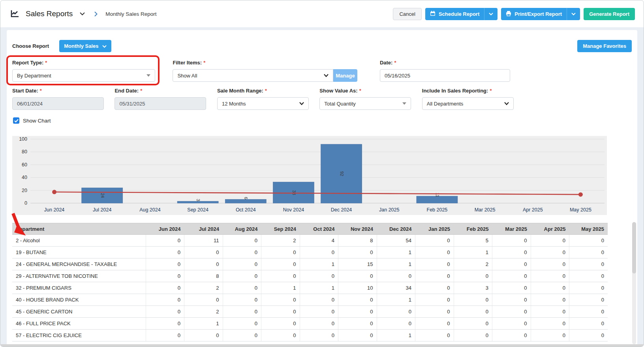 This screenshot has width=644, height=347. I want to click on date-field: Date:*, so click(445, 71).